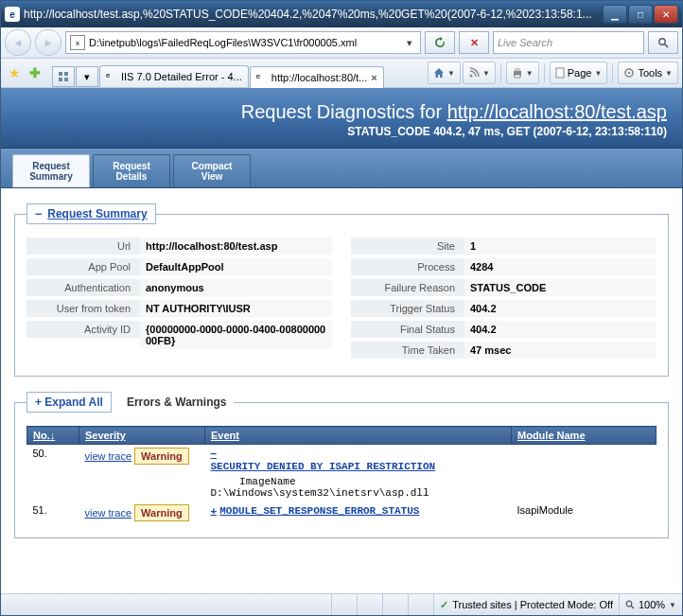 This screenshot has height=616, width=683. What do you see at coordinates (177, 402) in the screenshot?
I see `section-title: Errors & Warnings` at bounding box center [177, 402].